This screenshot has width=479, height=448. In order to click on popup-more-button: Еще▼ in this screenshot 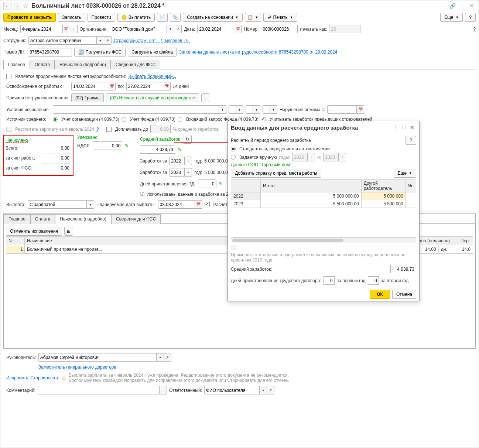, I will do `click(405, 173)`.